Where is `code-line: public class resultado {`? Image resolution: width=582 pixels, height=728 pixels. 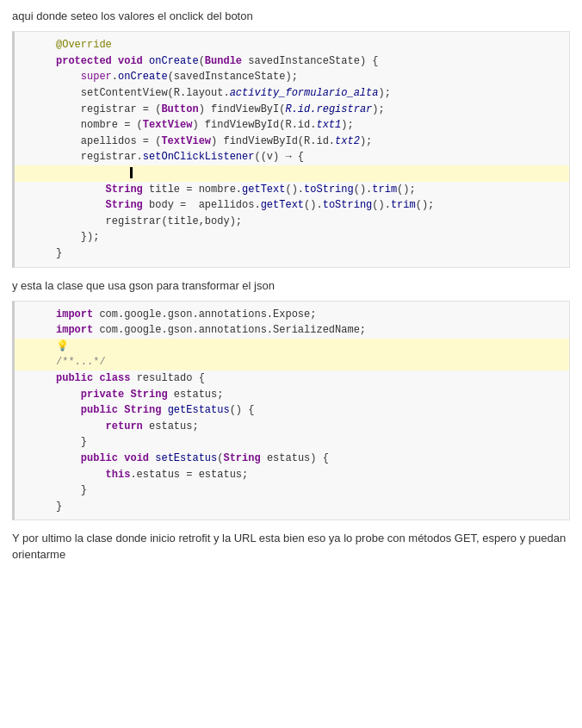
code-line: public class resultado { is located at coordinates (292, 379).